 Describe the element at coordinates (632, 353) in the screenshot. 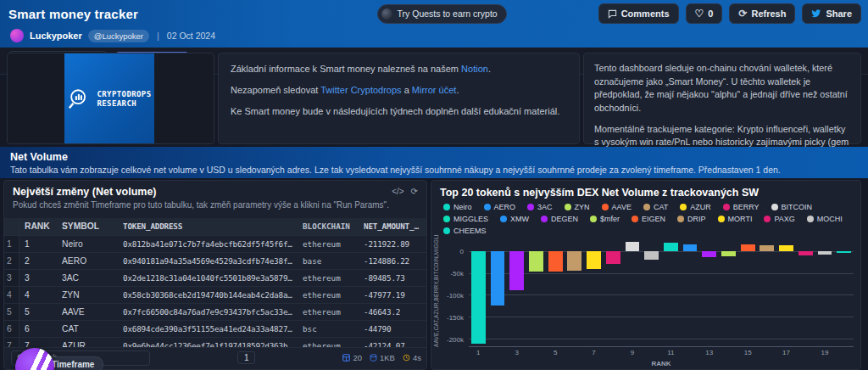

I see `x-tick-label: 9` at that location.